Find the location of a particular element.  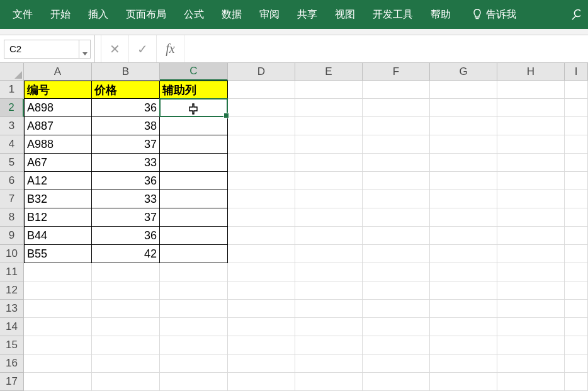

cell-B5: 33 is located at coordinates (126, 162).